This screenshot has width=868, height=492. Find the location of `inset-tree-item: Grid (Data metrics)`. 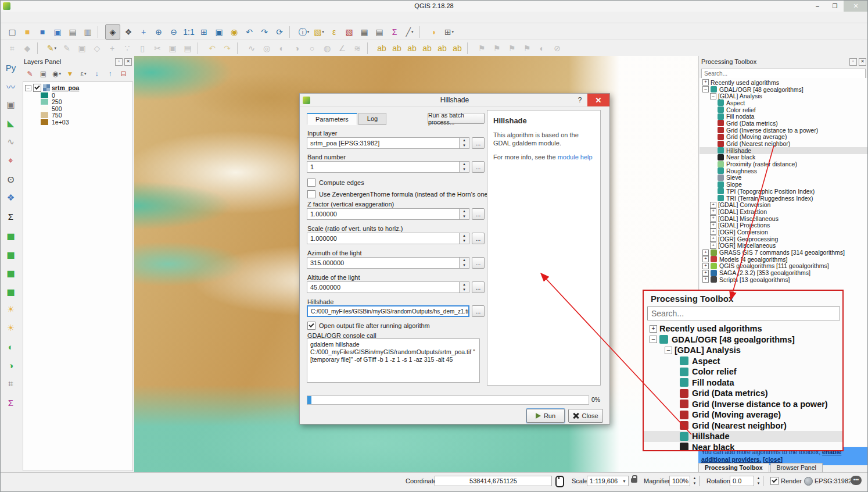

inset-tree-item: Grid (Data metrics) is located at coordinates (743, 393).